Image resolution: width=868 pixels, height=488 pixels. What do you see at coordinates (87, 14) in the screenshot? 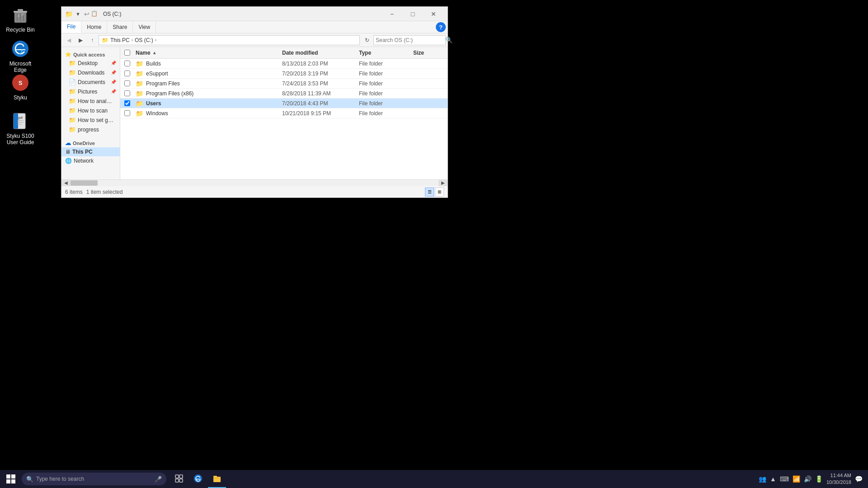
I see `toolbar-undo: ↩` at bounding box center [87, 14].